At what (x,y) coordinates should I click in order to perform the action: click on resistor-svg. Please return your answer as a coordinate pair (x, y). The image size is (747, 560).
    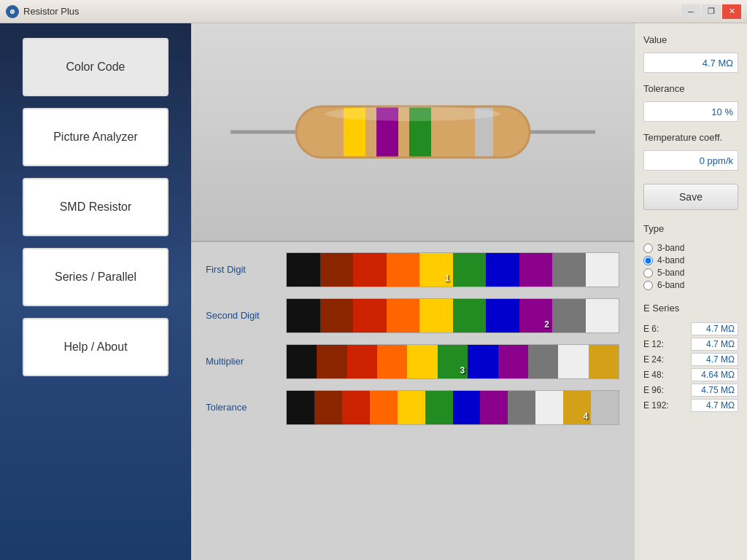
    Looking at the image, I should click on (413, 132).